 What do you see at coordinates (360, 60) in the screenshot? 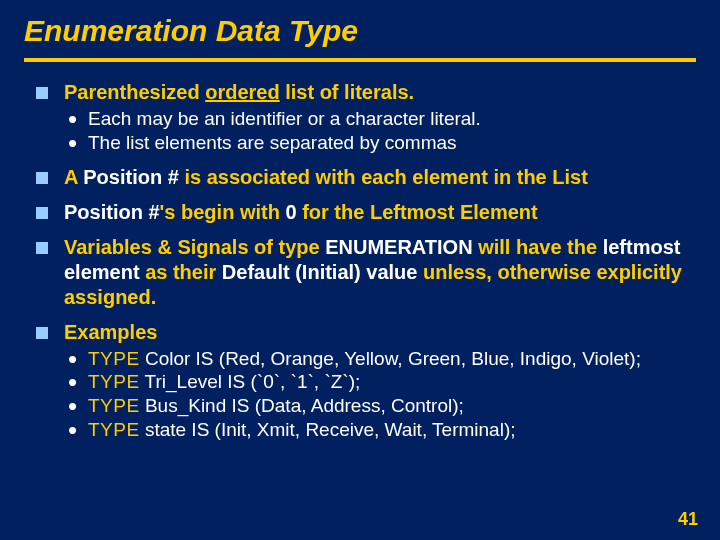
I see `title-rule` at bounding box center [360, 60].